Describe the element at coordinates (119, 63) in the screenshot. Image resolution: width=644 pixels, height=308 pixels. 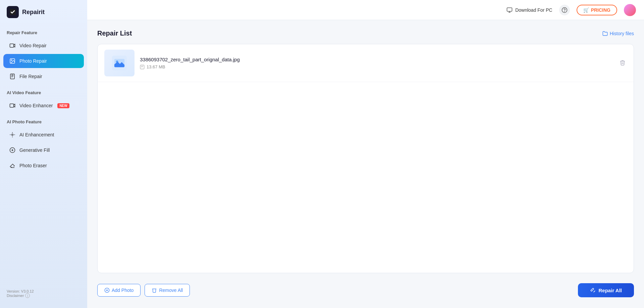
I see `image-thumb-icon` at that location.